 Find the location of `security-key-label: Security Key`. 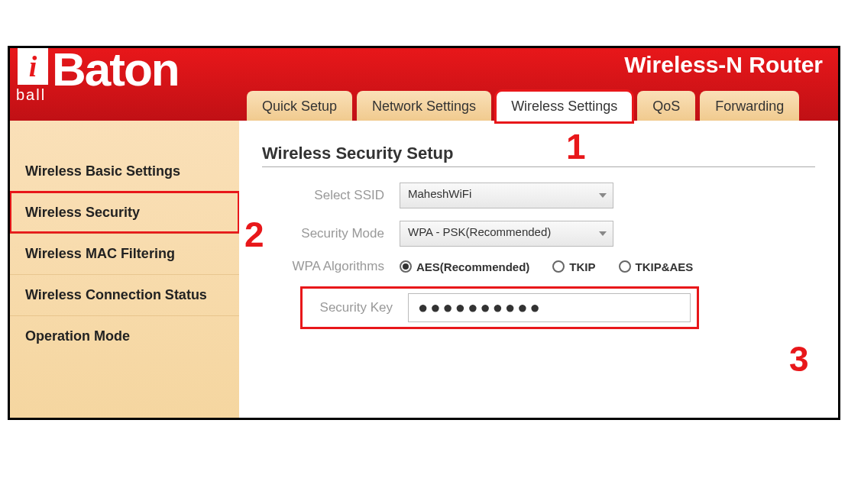

security-key-label: Security Key is located at coordinates (358, 308).